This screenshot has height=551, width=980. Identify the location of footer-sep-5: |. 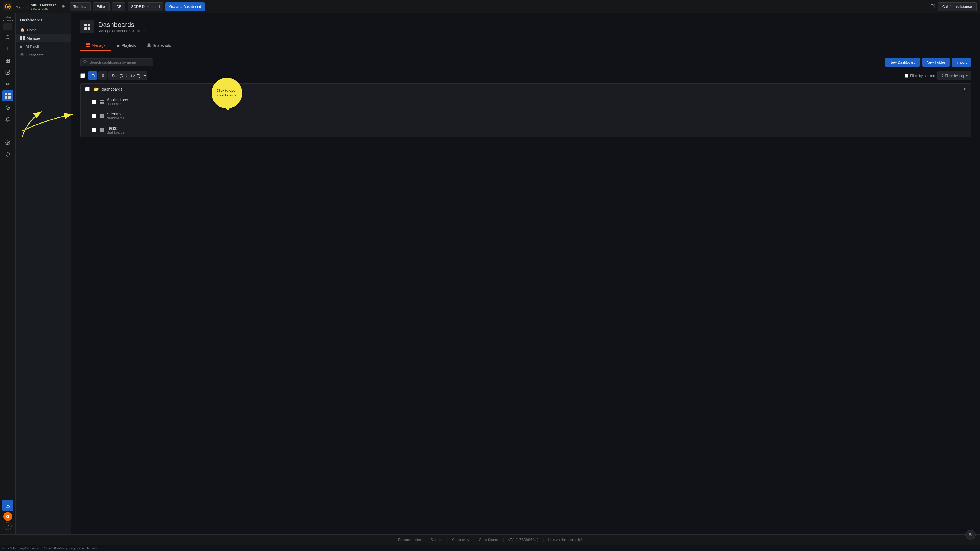
(543, 540).